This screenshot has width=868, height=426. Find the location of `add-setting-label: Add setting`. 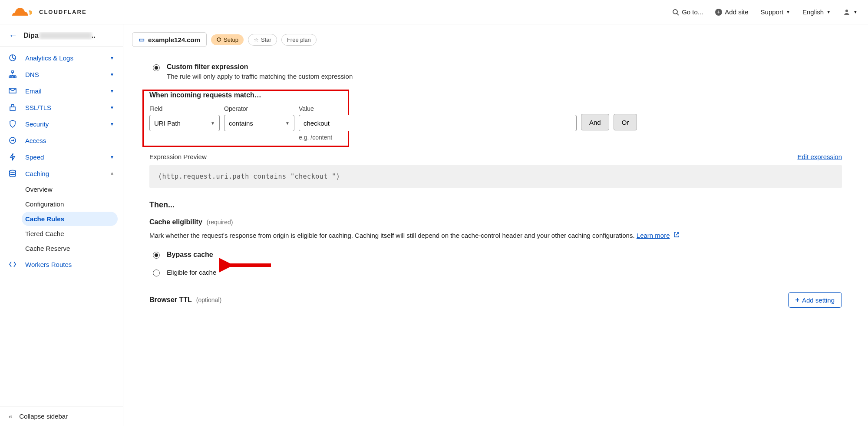

add-setting-label: Add setting is located at coordinates (818, 300).